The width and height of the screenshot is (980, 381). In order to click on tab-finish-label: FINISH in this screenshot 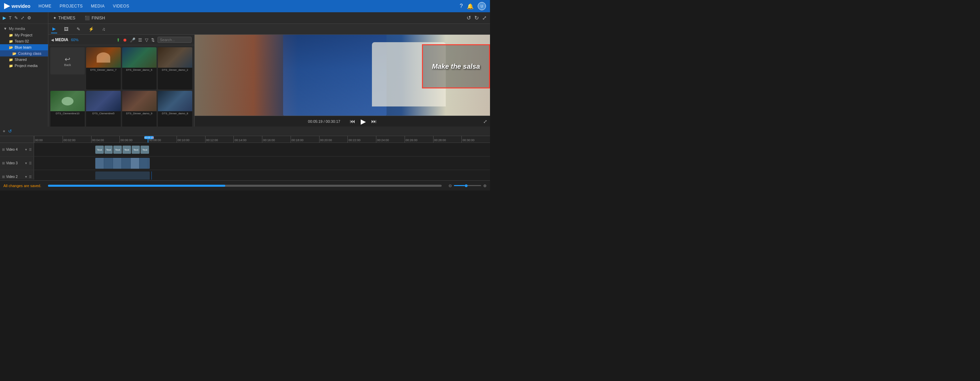, I will do `click(98, 18)`.